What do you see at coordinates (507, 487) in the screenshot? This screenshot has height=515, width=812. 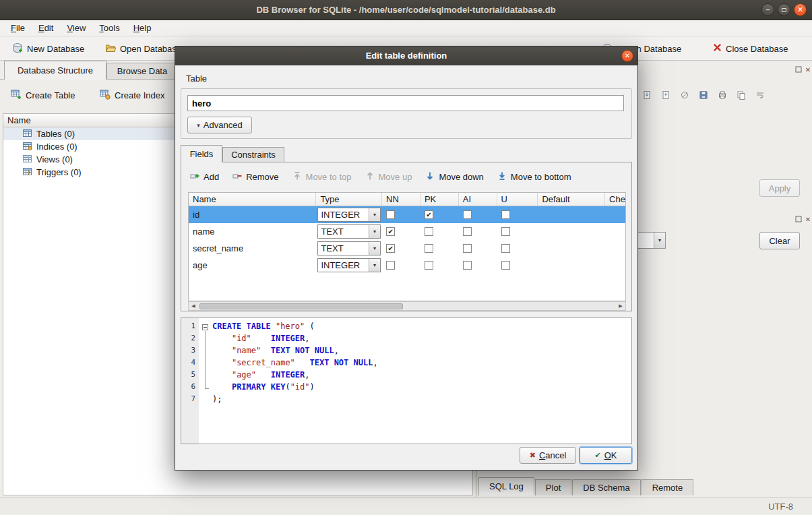 I see `tab-sql-log: SQL Log` at bounding box center [507, 487].